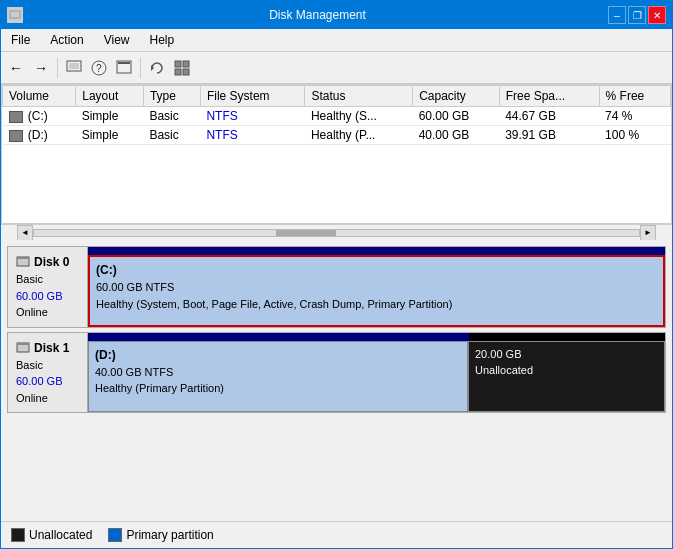  Describe the element at coordinates (376, 291) in the screenshot. I see `disk-0-partition-c: (C:) 60.00 GB NTFS Healthy (System, Boot…` at that location.